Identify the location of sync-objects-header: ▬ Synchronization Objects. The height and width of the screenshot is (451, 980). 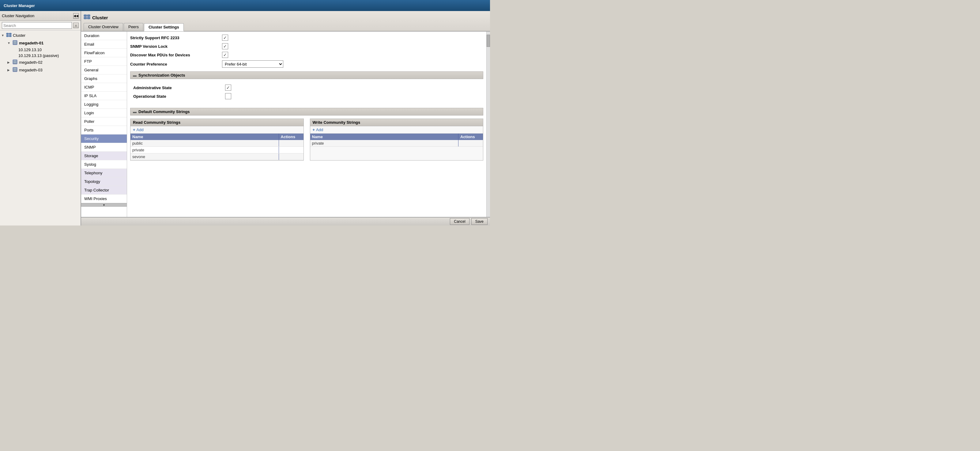
(307, 75).